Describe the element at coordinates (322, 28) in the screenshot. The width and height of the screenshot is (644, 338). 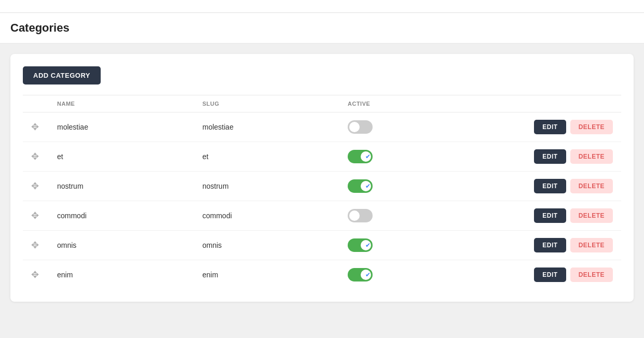
I see `page-title: Categories` at that location.